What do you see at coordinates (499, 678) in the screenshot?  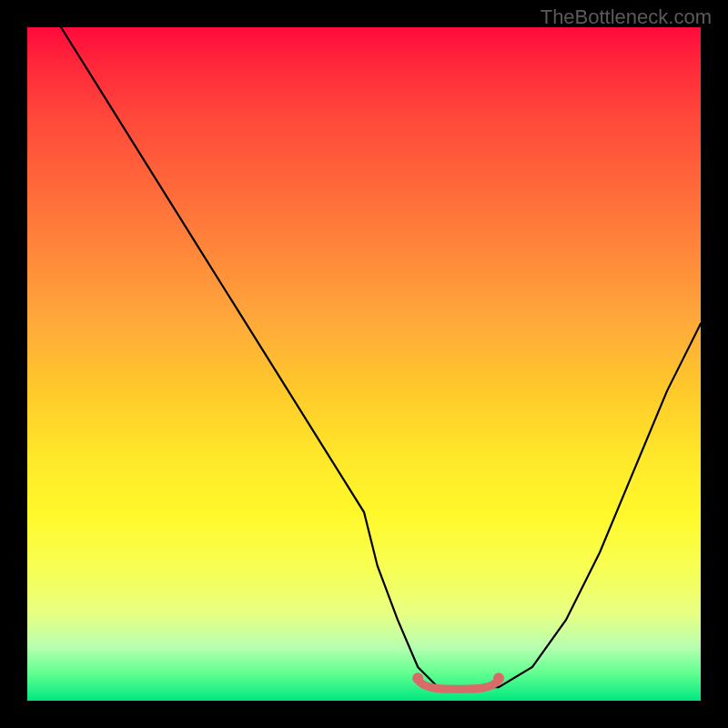 I see `flat-zone-right-dot` at bounding box center [499, 678].